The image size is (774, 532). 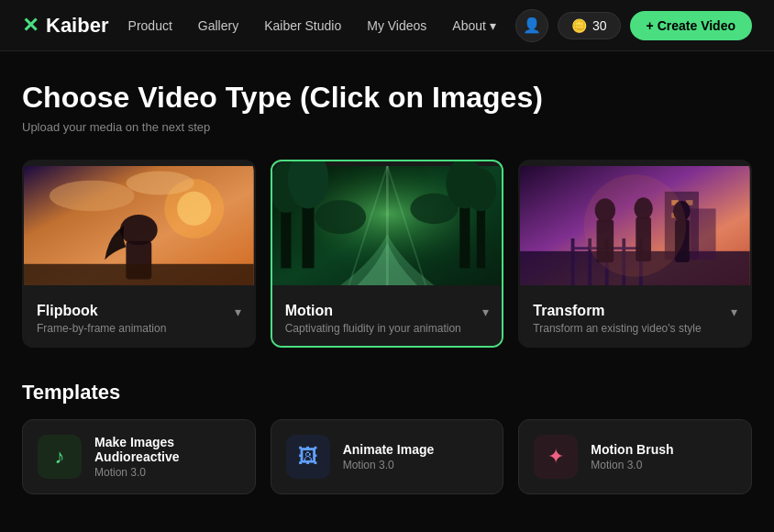 I want to click on motion-card-body: Motion Captivating fluidity in your anim…, so click(x=387, y=319).